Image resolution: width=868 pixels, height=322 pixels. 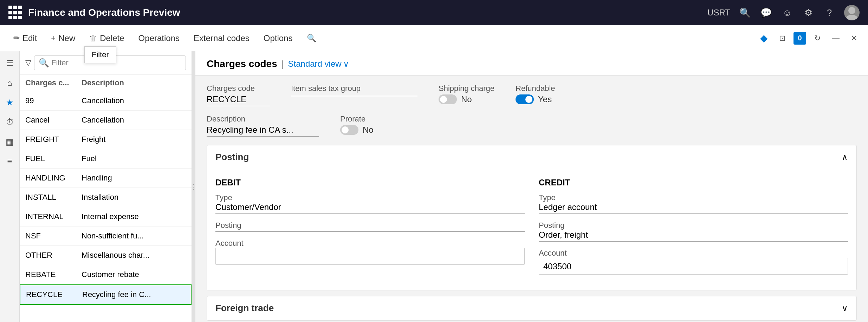 What do you see at coordinates (278, 38) in the screenshot?
I see `options-button: Options` at bounding box center [278, 38].